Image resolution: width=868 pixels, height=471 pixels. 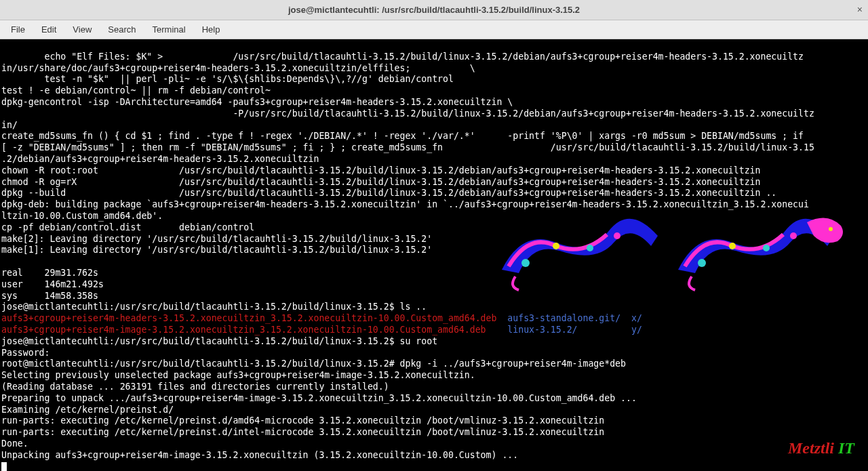 I want to click on ls-directory: aufs3-standalone.git/, so click(x=564, y=319).